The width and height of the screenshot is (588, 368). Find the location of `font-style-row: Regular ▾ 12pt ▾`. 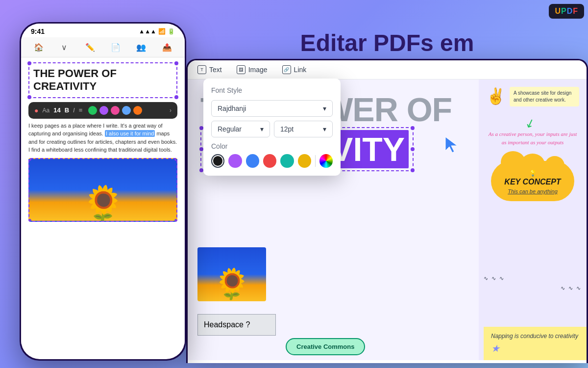

font-style-row: Regular ▾ 12pt ▾ is located at coordinates (272, 129).